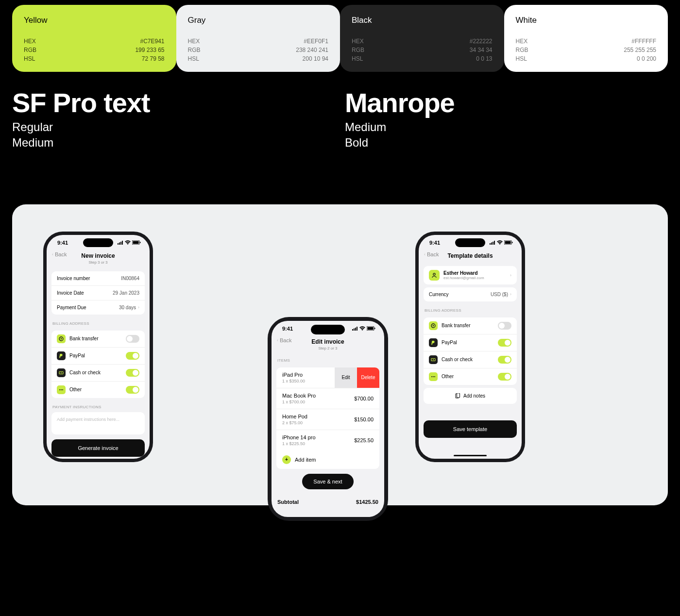 Image resolution: width=680 pixels, height=616 pixels. I want to click on font-weight: Regular, so click(174, 127).